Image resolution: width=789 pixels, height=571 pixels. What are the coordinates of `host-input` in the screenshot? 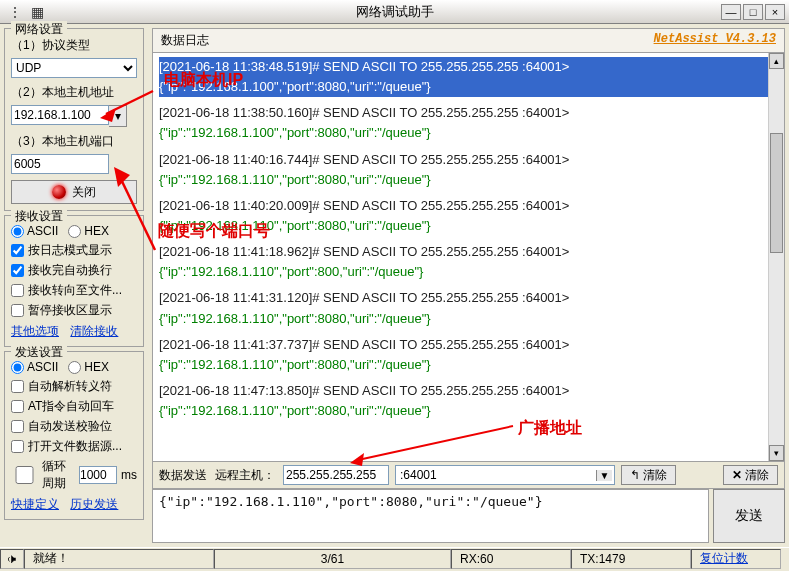 It's located at (60, 115).